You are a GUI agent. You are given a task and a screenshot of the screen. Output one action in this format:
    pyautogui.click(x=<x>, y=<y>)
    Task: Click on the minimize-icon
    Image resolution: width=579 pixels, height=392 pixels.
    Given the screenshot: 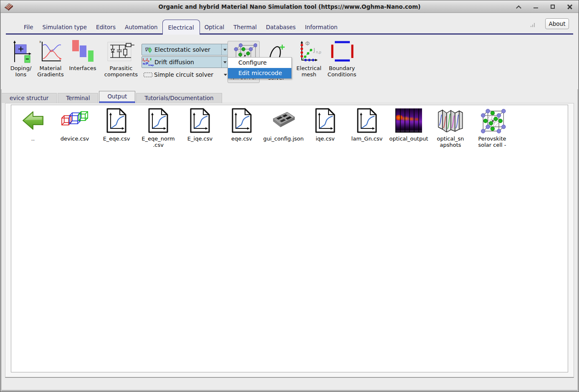 What is the action you would take?
    pyautogui.click(x=536, y=7)
    